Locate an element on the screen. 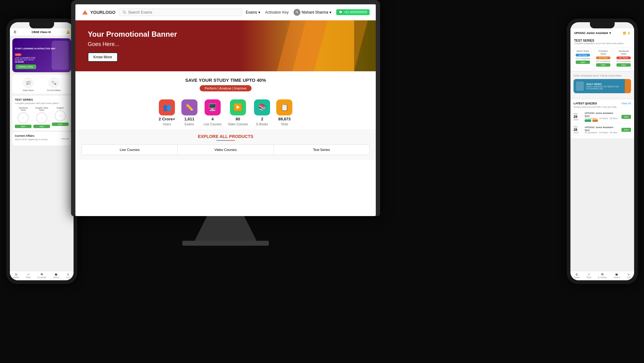 This screenshot has width=644, height=363. home-icon: 🏠 is located at coordinates (16, 274).